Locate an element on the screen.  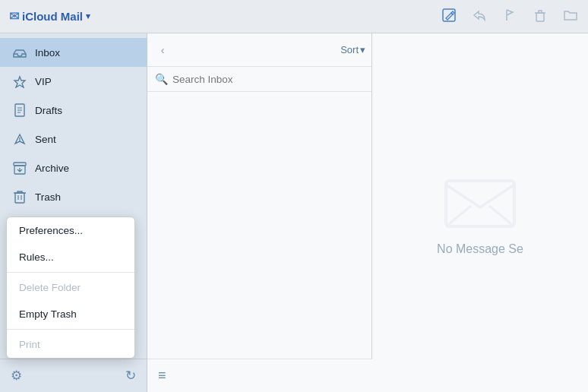
sent-icon is located at coordinates (20, 139).